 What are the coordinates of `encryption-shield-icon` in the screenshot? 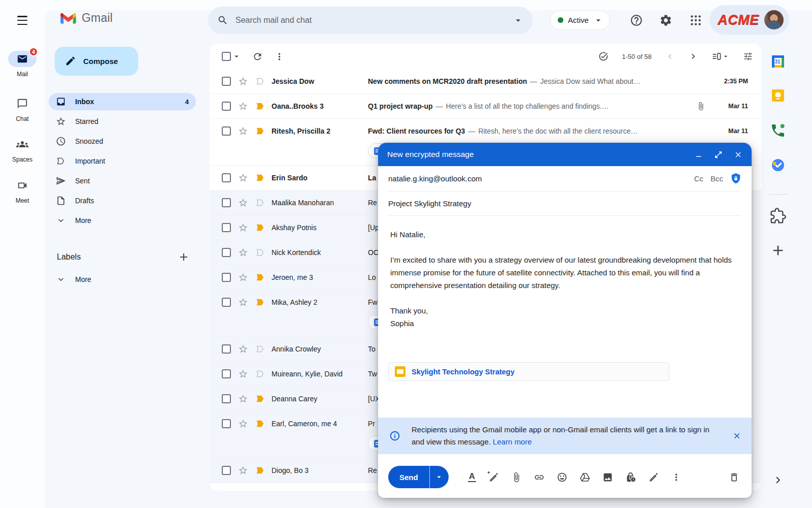 It's located at (736, 179).